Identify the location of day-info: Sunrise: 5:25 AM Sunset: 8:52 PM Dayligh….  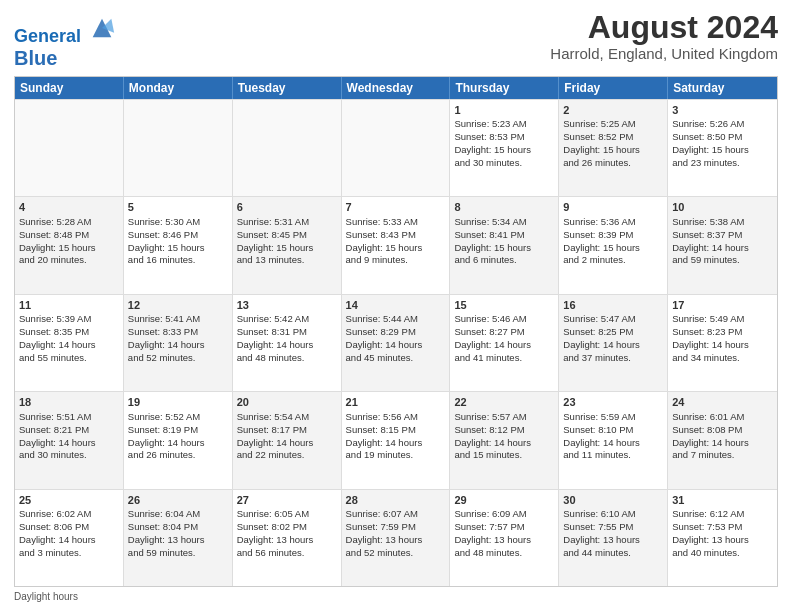
(602, 142).